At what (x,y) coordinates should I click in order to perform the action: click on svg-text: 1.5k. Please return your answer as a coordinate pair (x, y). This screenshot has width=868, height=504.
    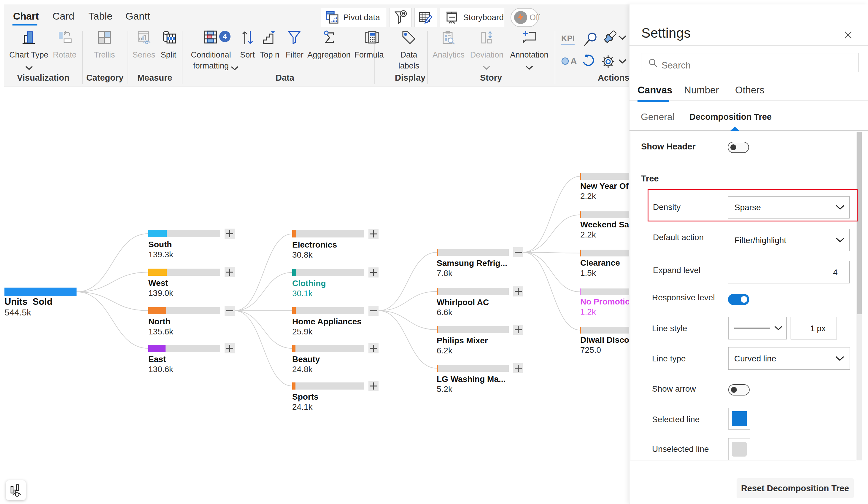
    Looking at the image, I should click on (588, 273).